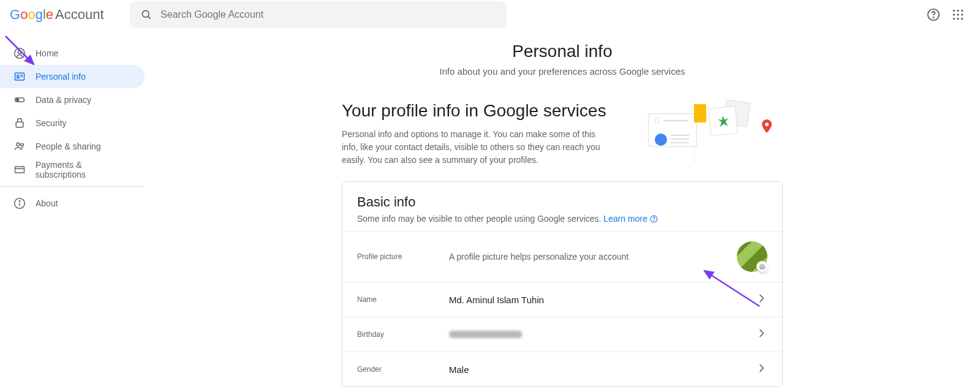 Image resolution: width=980 pixels, height=392 pixels. I want to click on nav-label: Data & privacy, so click(64, 100).